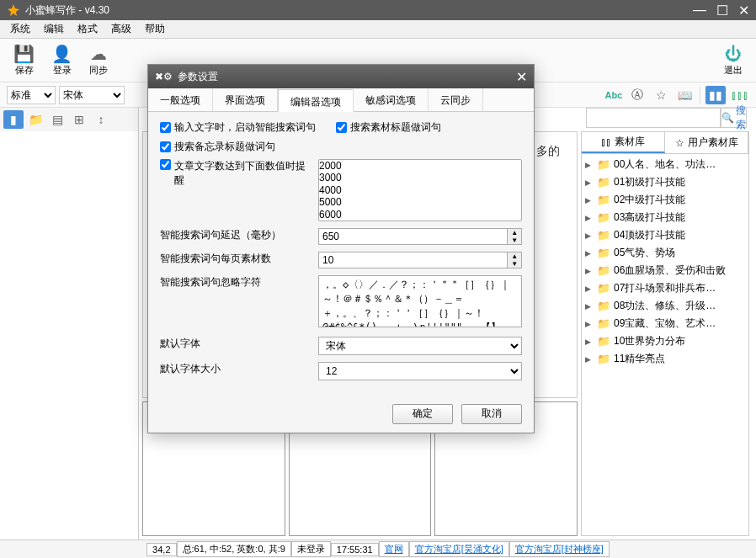 The width and height of the screenshot is (756, 558). What do you see at coordinates (665, 271) in the screenshot?
I see `tree-node: ▶📁06血腥场景、受伤和击败` at bounding box center [665, 271].